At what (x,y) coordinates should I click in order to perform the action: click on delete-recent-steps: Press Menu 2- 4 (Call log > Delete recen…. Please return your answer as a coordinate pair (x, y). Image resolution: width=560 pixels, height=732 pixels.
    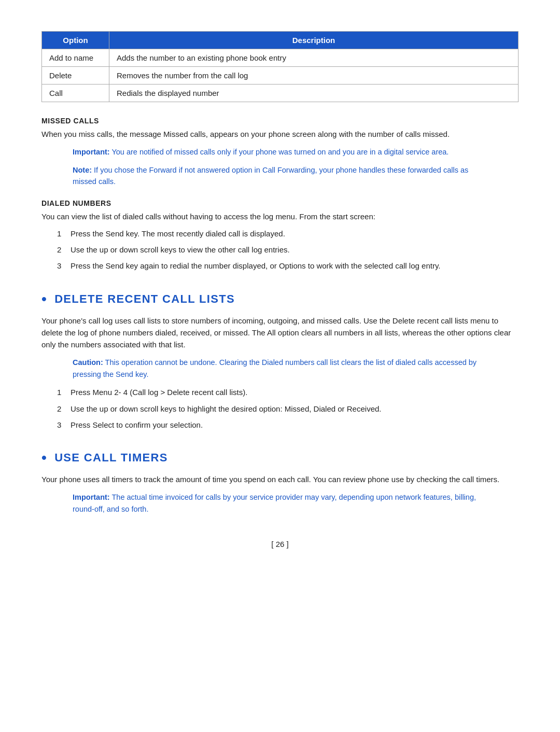
    Looking at the image, I should click on (288, 409).